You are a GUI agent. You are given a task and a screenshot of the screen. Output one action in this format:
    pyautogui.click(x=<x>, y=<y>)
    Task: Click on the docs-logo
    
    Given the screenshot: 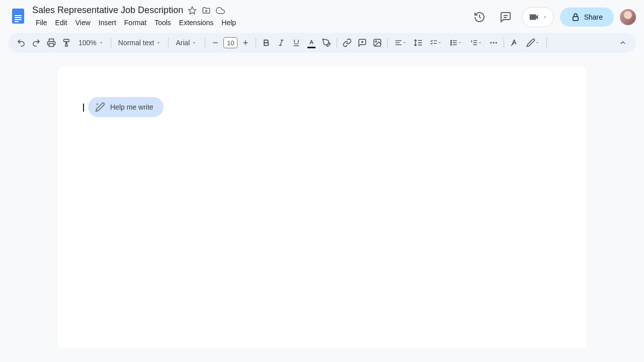 What is the action you would take?
    pyautogui.click(x=18, y=16)
    